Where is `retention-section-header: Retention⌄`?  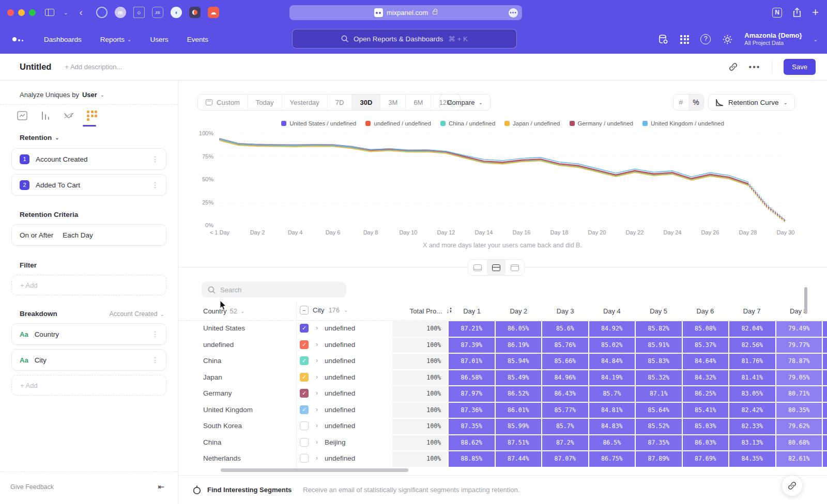 retention-section-header: Retention⌄ is located at coordinates (39, 137).